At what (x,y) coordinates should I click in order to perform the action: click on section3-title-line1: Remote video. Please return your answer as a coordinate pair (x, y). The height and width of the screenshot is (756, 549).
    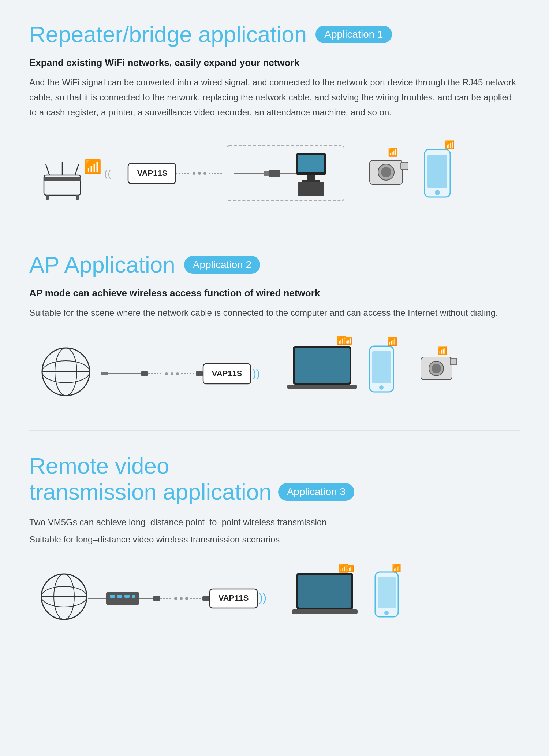
    Looking at the image, I should click on (192, 466).